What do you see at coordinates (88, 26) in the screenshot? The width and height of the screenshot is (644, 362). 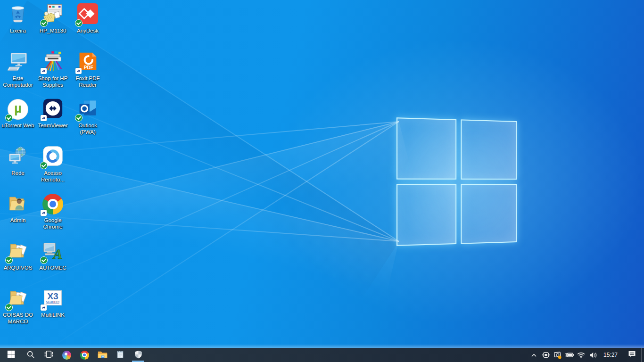 I see `desktop-icon-anydesk: AnyDesk` at bounding box center [88, 26].